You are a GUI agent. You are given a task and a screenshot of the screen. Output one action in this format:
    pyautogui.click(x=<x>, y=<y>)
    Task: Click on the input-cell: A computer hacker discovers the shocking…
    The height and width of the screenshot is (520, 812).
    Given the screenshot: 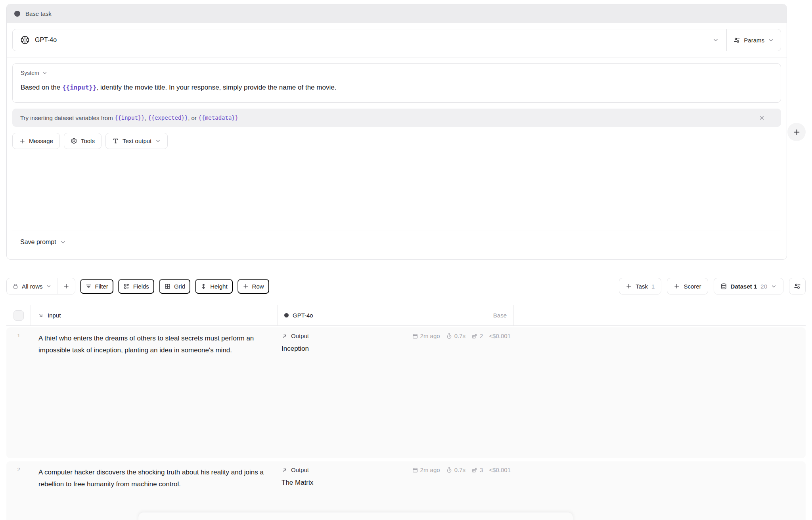 What is the action you would take?
    pyautogui.click(x=157, y=478)
    